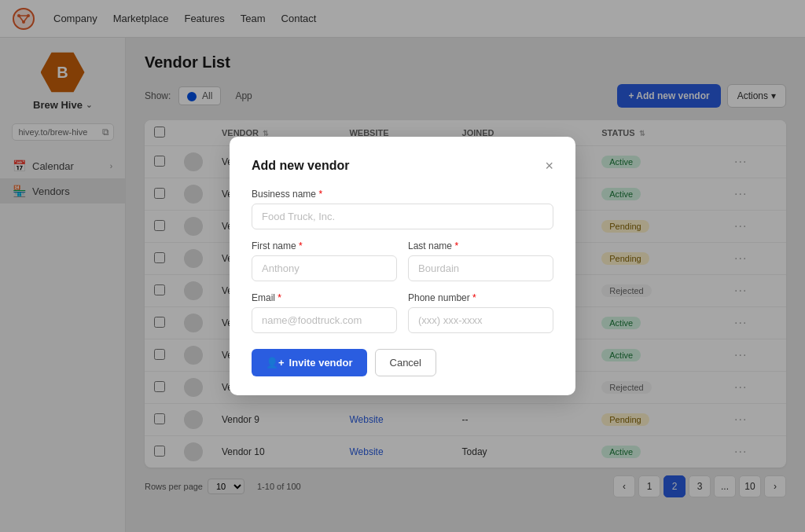 This screenshot has height=532, width=805. I want to click on phone-field: Phone number *, so click(481, 313).